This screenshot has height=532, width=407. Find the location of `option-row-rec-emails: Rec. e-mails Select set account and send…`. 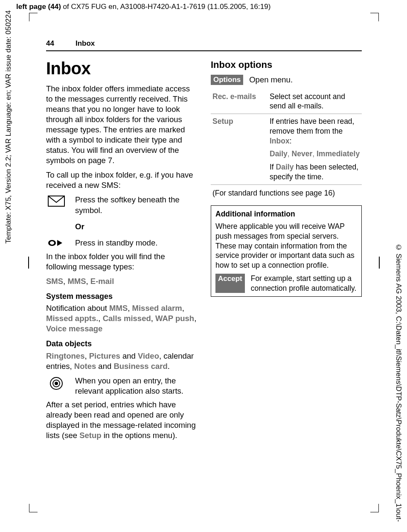

option-row-rec-emails: Rec. e-mails Select set account and send… is located at coordinates (286, 102).